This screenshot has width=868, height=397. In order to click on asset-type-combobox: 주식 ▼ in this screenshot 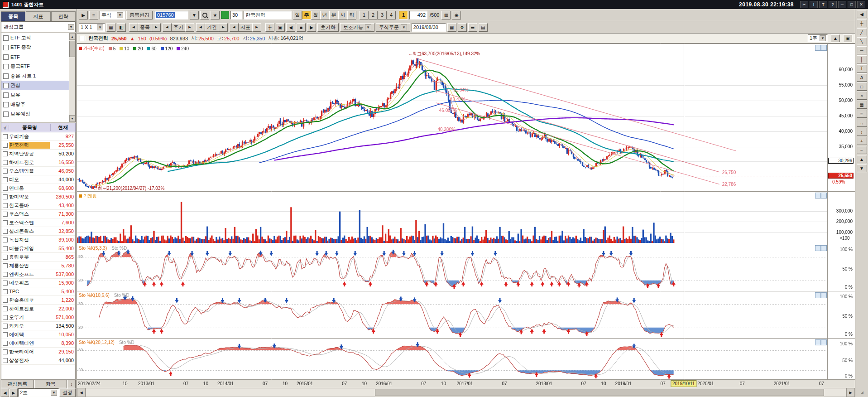, I will do `click(112, 15)`.